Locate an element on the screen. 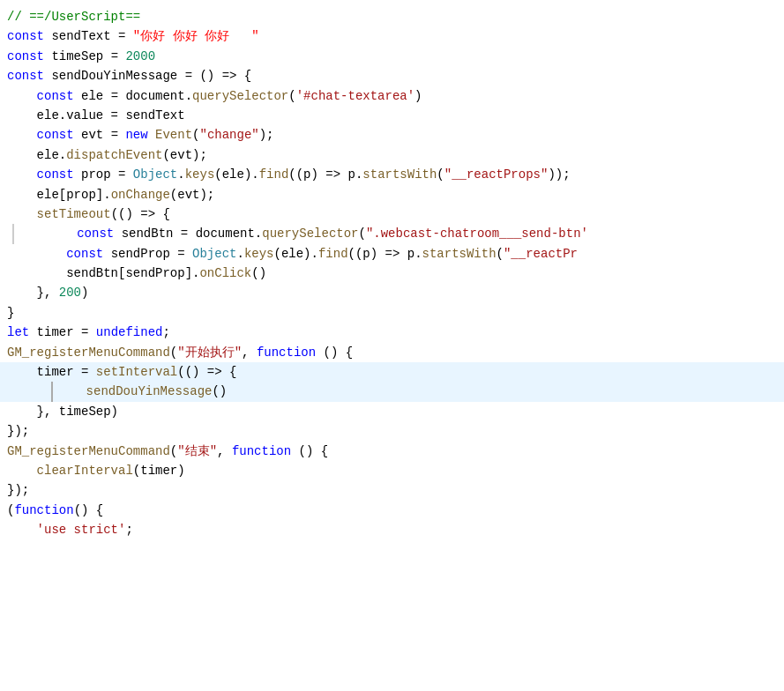 The image size is (784, 691). code-line-19: timer = setInterval (() => { is located at coordinates (392, 372).